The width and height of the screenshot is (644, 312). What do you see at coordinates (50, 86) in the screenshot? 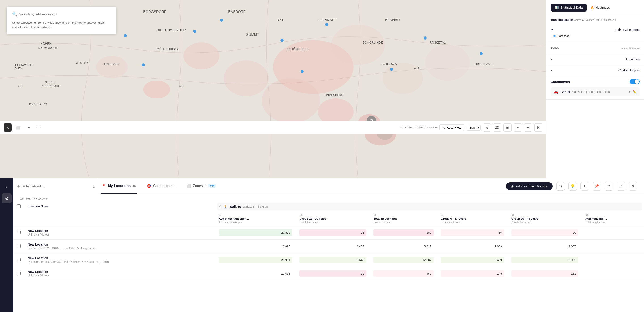
I see `svg-text: NEUENDORF` at bounding box center [50, 86].